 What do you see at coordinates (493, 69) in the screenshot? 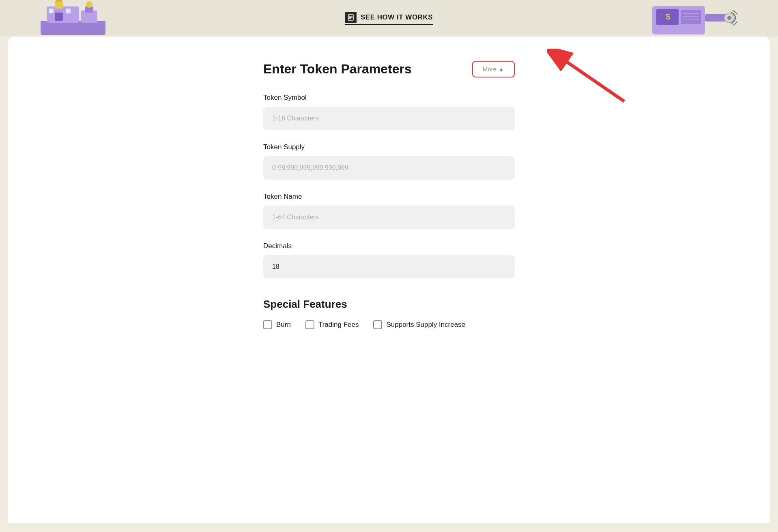
I see `more-button: More ▲` at bounding box center [493, 69].